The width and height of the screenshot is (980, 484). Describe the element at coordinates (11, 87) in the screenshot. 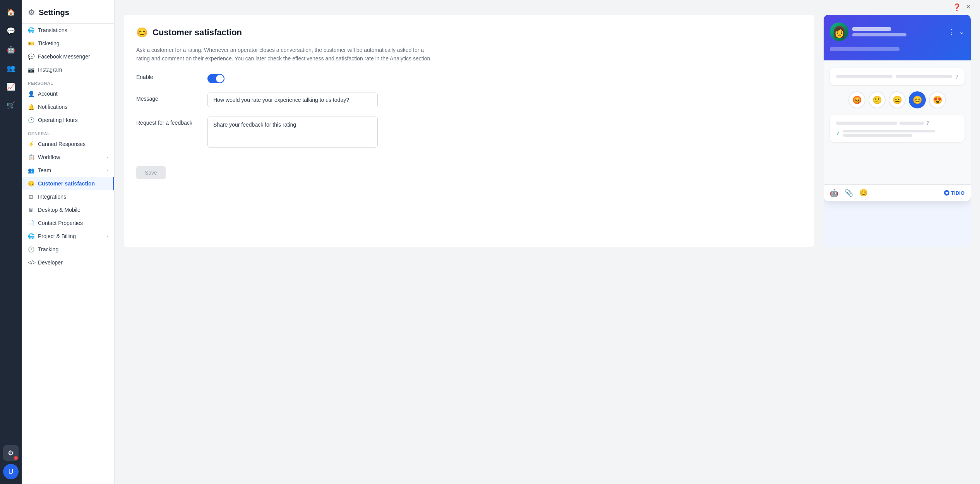

I see `nav-analytics: 📈` at that location.